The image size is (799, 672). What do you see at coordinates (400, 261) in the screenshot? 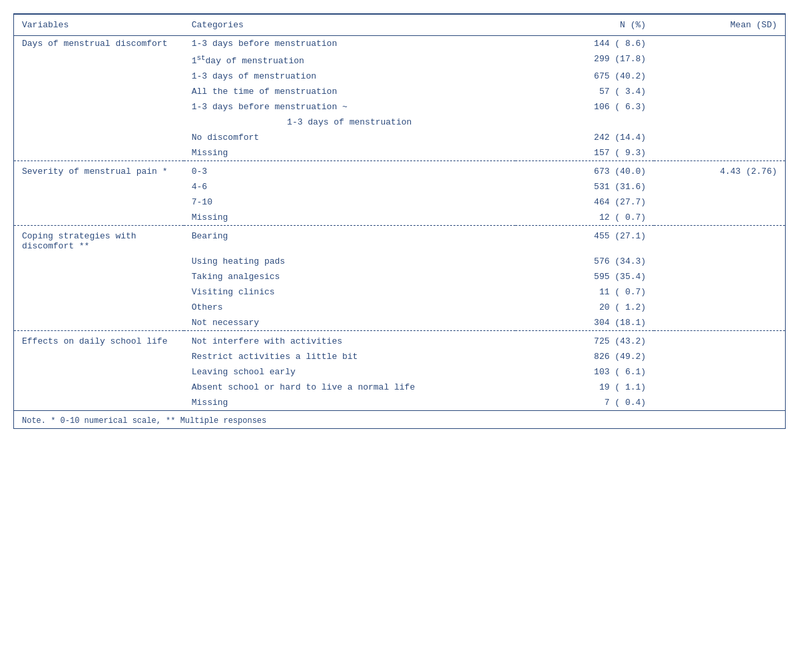
I see `table-row: Using heating pads576 (34.3)` at bounding box center [400, 261].